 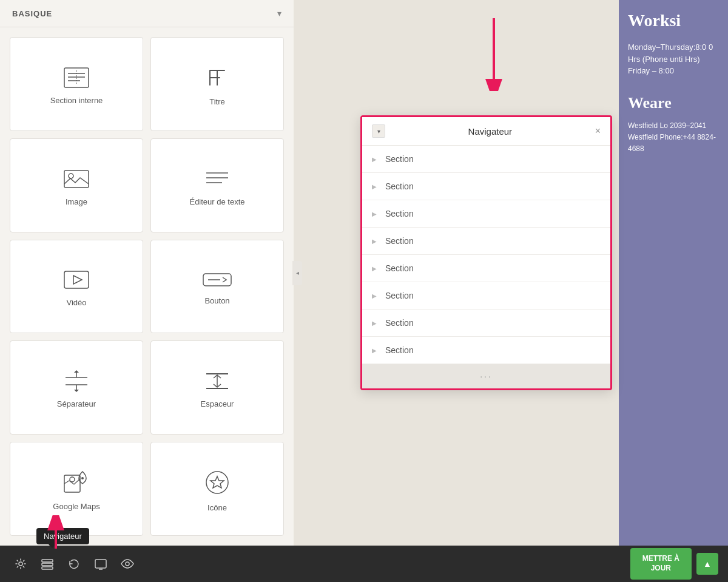 What do you see at coordinates (47, 564) in the screenshot?
I see `layers-button` at bounding box center [47, 564].